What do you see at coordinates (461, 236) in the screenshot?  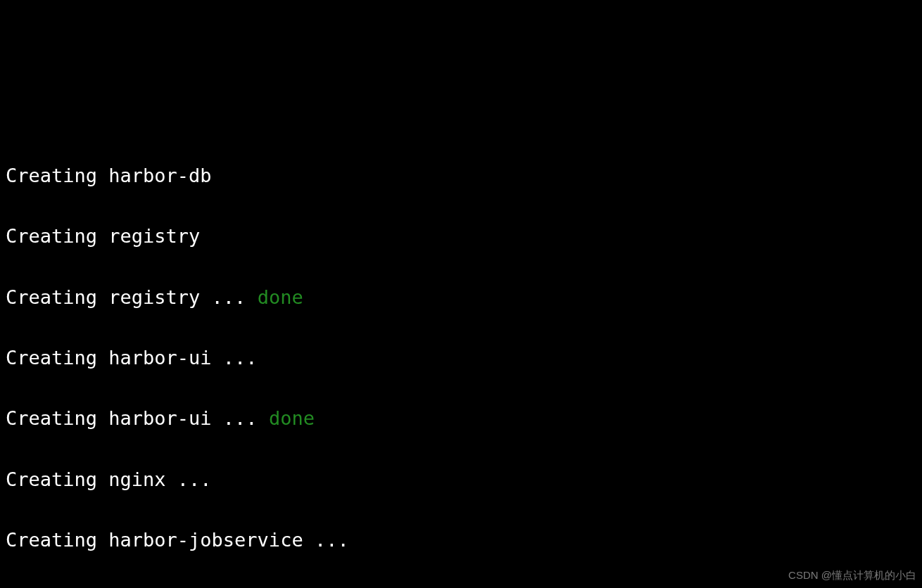 I see `output-line: Creating registry` at bounding box center [461, 236].